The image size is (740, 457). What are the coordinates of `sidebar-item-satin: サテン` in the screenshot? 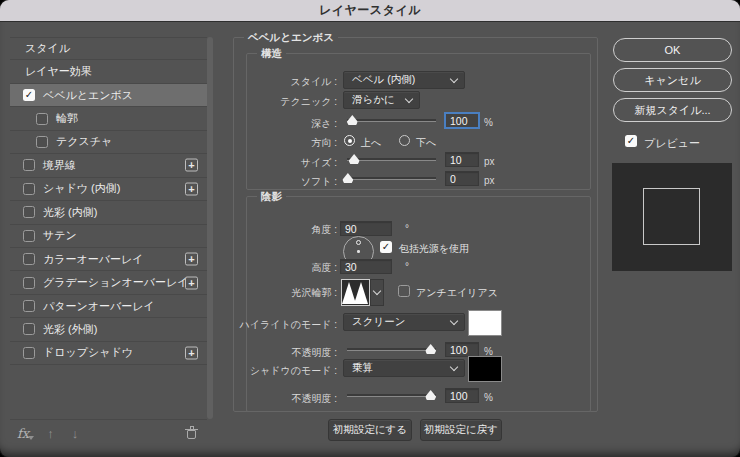 It's located at (108, 236).